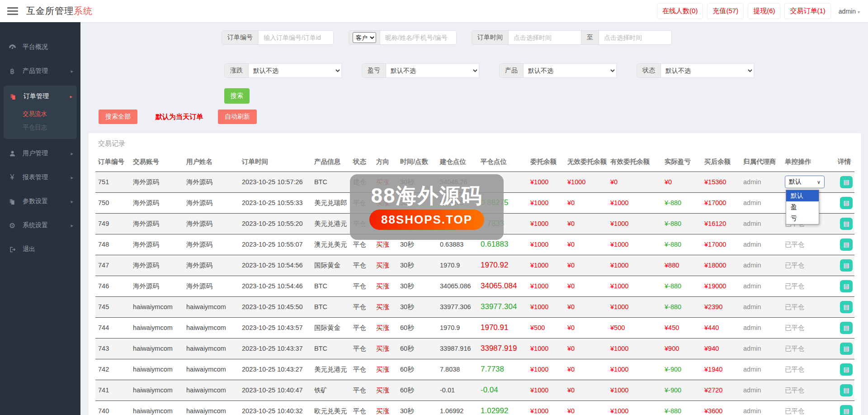  What do you see at coordinates (458, 348) in the screenshot?
I see `cell-open-point: 33987.916` at bounding box center [458, 348].